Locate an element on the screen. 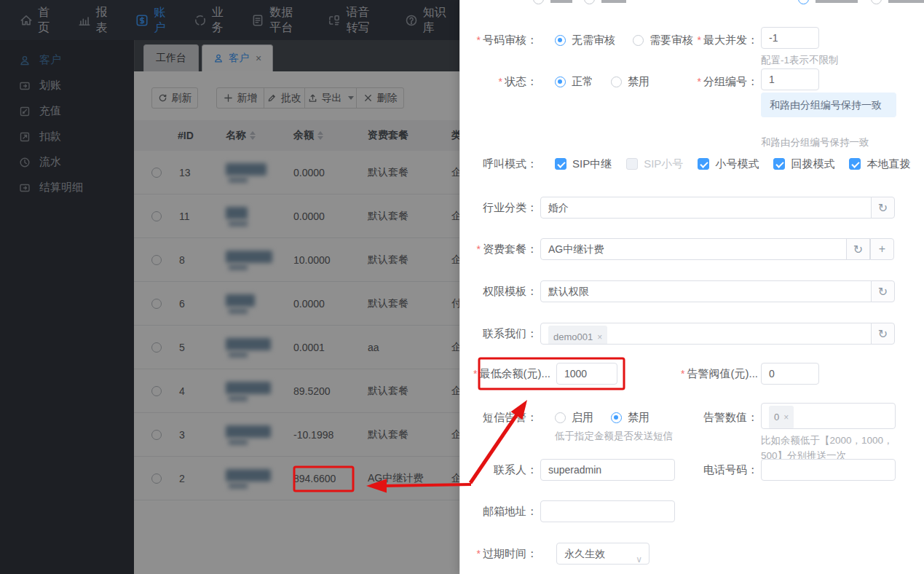 The width and height of the screenshot is (924, 574). field-label-contact-person: 联系人： is located at coordinates (499, 470).